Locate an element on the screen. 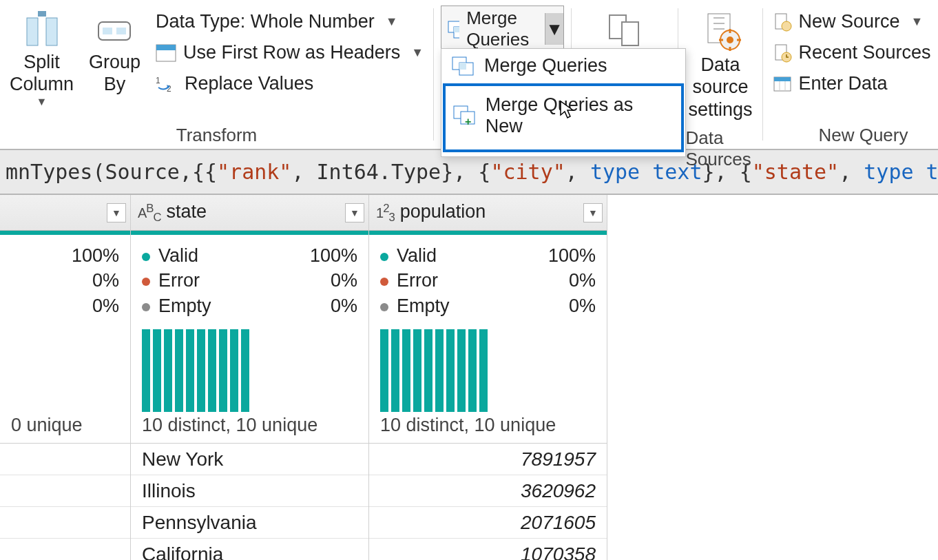  split-column-label: Split Column is located at coordinates (41, 73).